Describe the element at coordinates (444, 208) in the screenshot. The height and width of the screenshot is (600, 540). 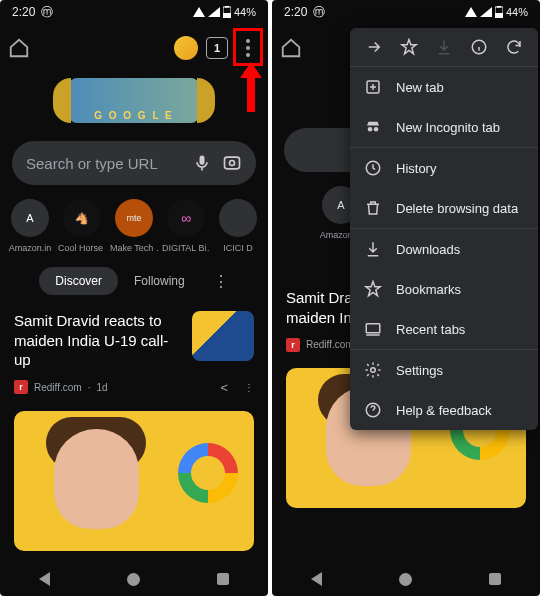
I see `menu-delete-data: Delete browsing data` at that location.